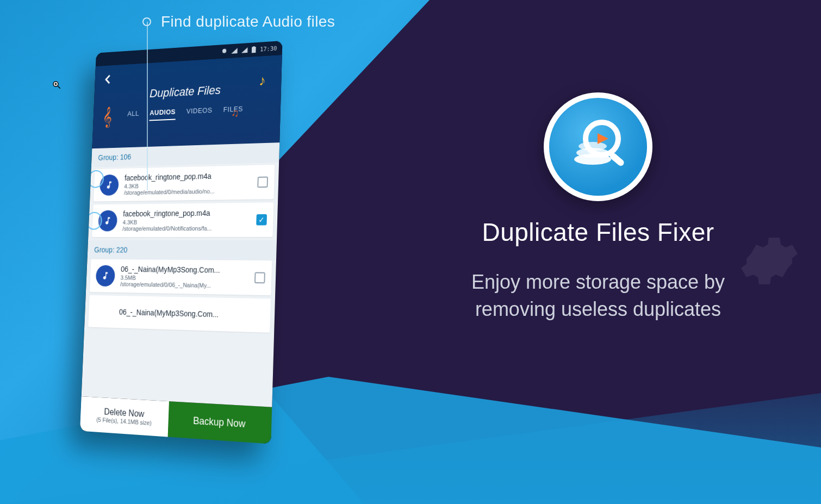 This screenshot has height=504, width=821. I want to click on header-title: Duplicate Files, so click(187, 91).